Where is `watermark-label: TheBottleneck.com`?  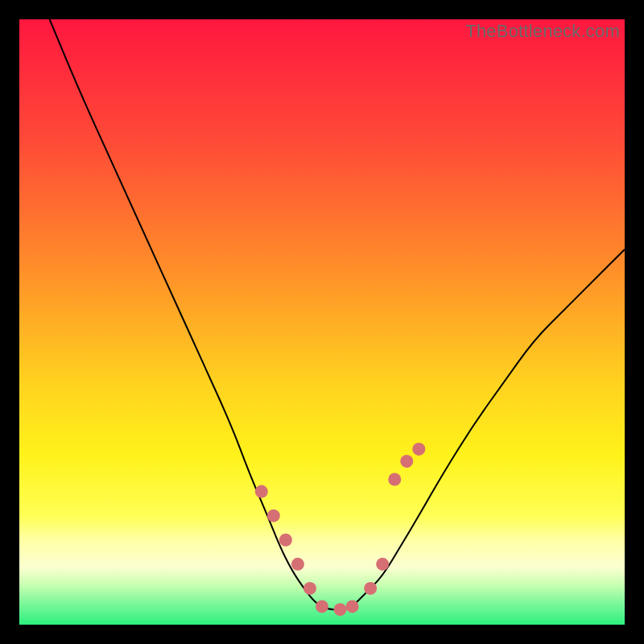
watermark-label: TheBottleneck.com is located at coordinates (543, 31).